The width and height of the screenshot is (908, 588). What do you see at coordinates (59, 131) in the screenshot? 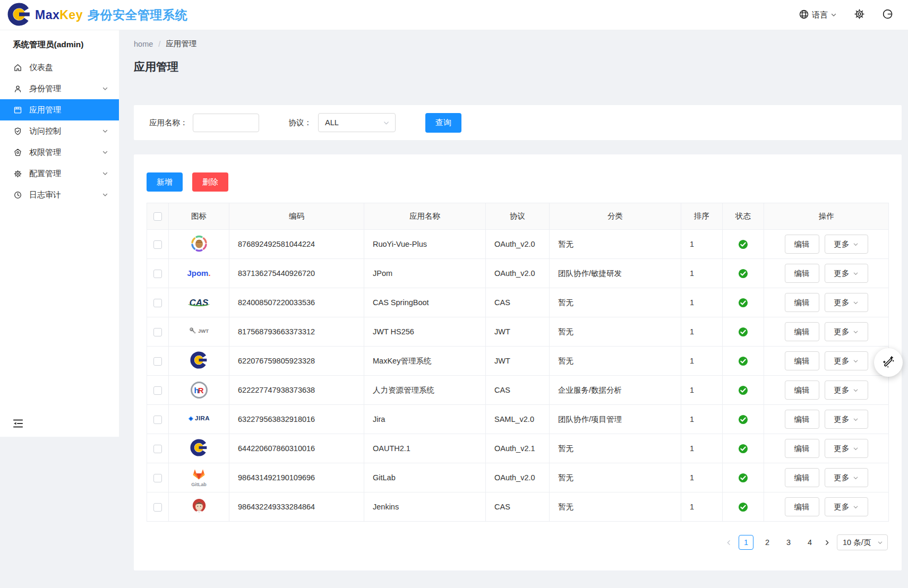
I see `sidebar-menu: 仪表盘身份管理应用管理访问控制权限管理配置管理日志审计` at bounding box center [59, 131].